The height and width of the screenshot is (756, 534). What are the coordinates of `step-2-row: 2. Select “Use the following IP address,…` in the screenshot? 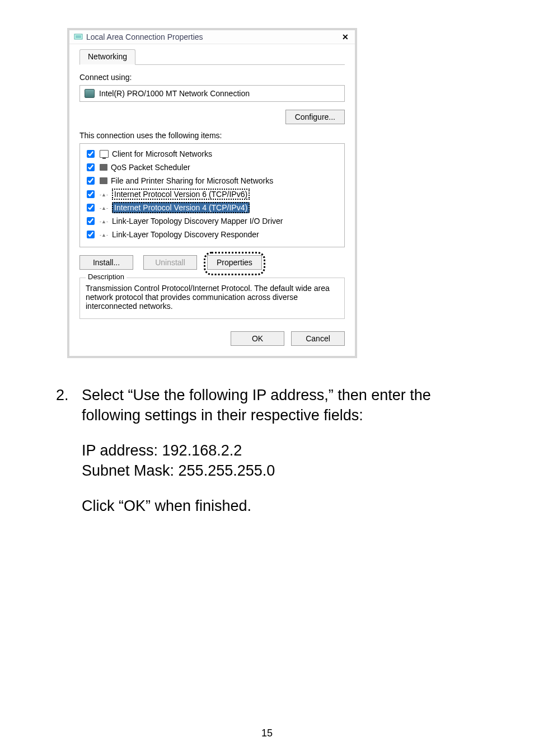 It's located at (267, 413).